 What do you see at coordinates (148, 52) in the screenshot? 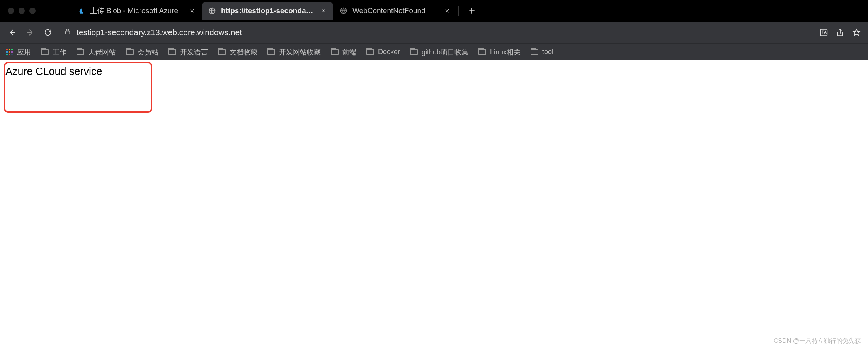
I see `bookmark-label: 会员站` at bounding box center [148, 52].